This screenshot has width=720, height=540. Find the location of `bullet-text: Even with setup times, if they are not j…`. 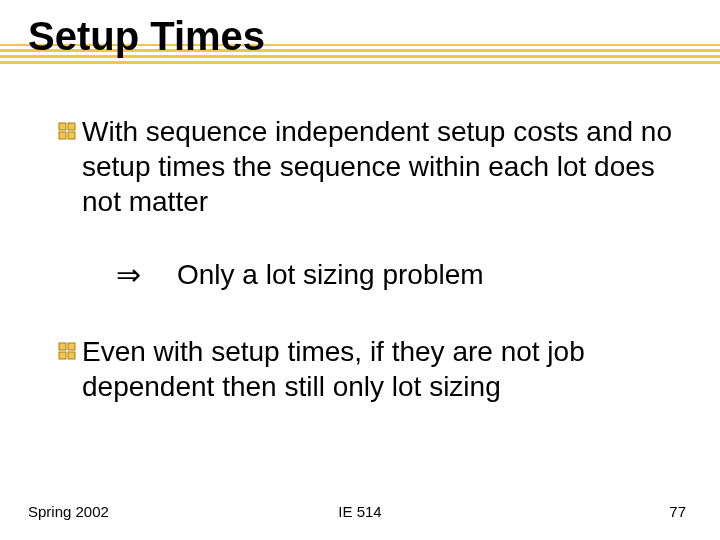

bullet-text: Even with setup times, if they are not j… is located at coordinates (377, 369).